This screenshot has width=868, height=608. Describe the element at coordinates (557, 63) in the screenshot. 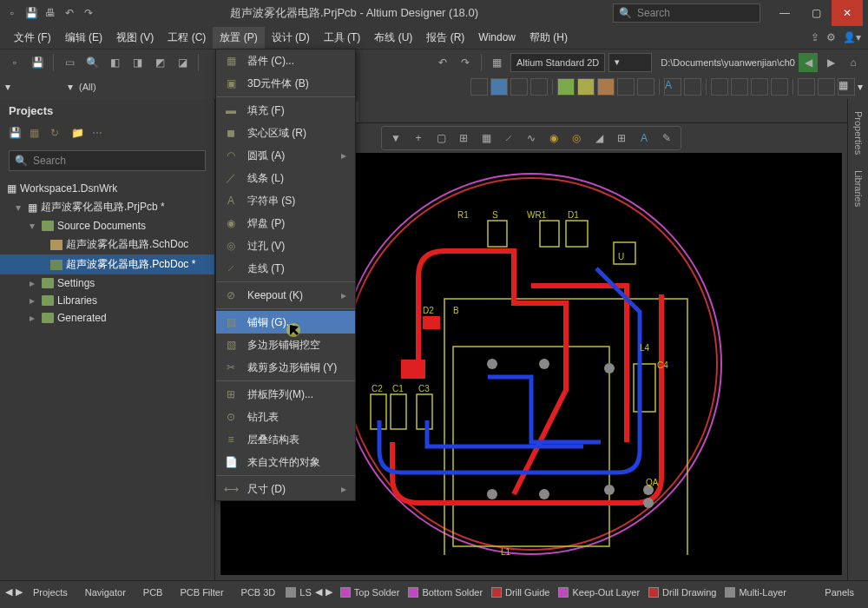

I see `view-mode-select: Altium Standard 2D` at that location.